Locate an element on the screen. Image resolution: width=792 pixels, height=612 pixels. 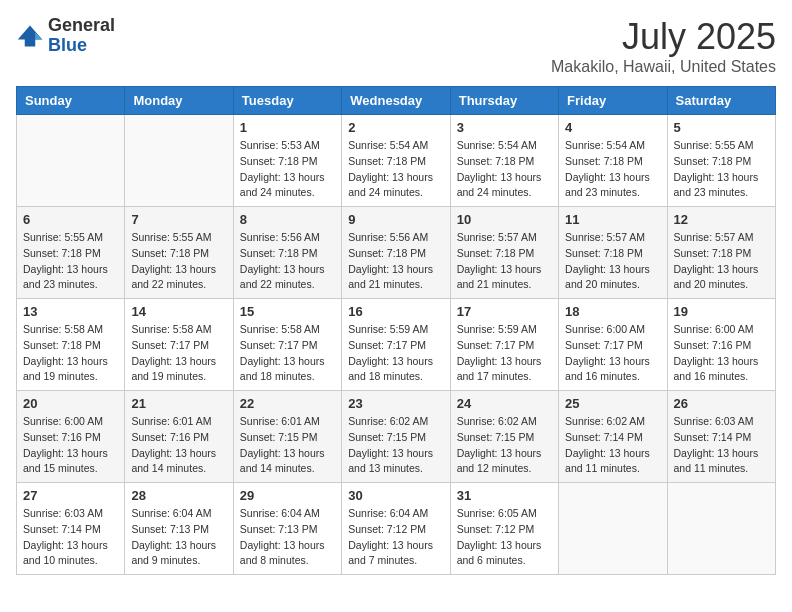
calendar-cell: 12Sunrise: 5:57 AMSunset: 7:18 PMDayligh… is located at coordinates (721, 253).